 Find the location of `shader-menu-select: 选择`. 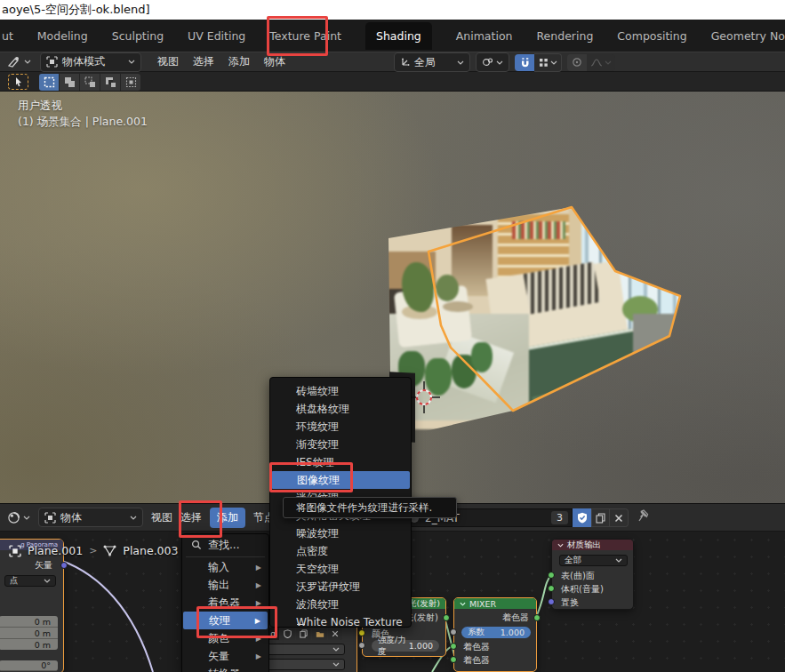

shader-menu-select: 选择 is located at coordinates (191, 517).